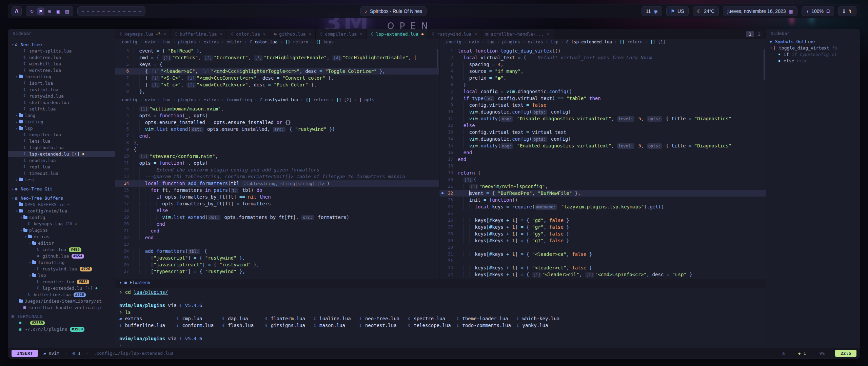 This screenshot has width=868, height=366. Describe the element at coordinates (17, 11) in the screenshot. I see `launcher-button: Λ` at that location.